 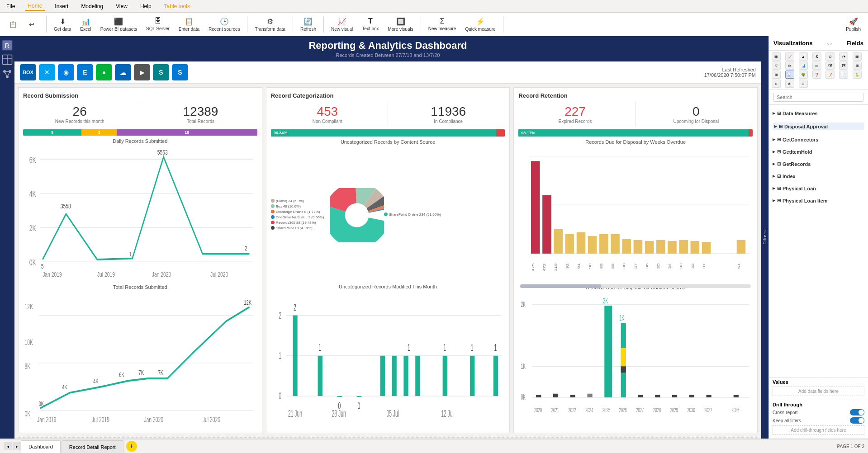 What do you see at coordinates (774, 113) in the screenshot?
I see `data-measures-expand-icon: ▸` at bounding box center [774, 113].